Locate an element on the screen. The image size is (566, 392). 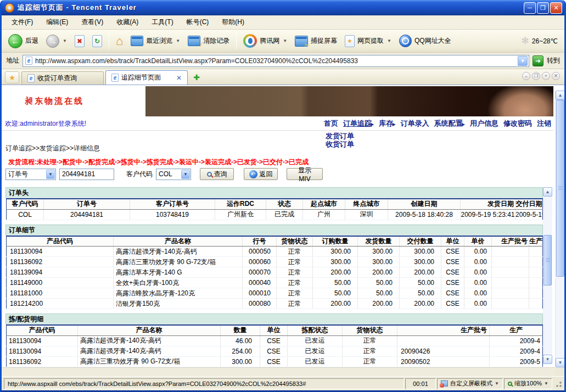
close-button: ✕ is located at coordinates (556, 8).